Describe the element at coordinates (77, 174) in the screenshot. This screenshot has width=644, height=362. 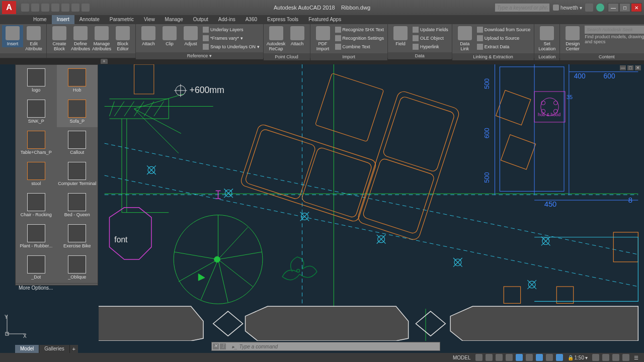
I see `palette-item-computer-terminal: Computer Terminal` at that location.